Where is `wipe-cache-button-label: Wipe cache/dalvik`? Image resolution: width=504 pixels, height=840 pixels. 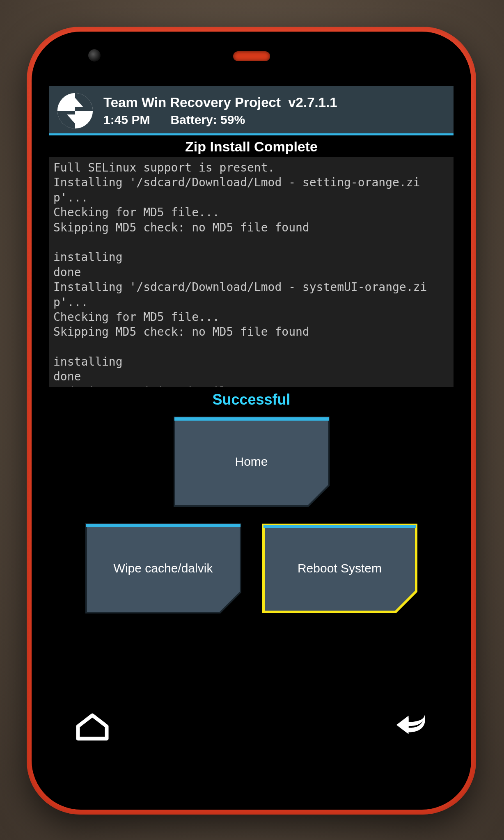 wipe-cache-button-label: Wipe cache/dalvik is located at coordinates (163, 568).